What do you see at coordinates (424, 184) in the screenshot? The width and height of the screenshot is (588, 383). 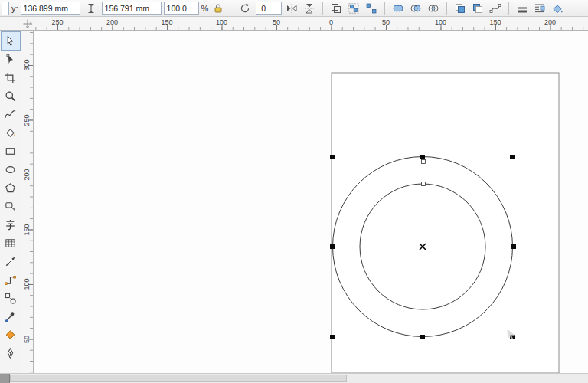 I see `ellipse-node-inner` at bounding box center [424, 184].